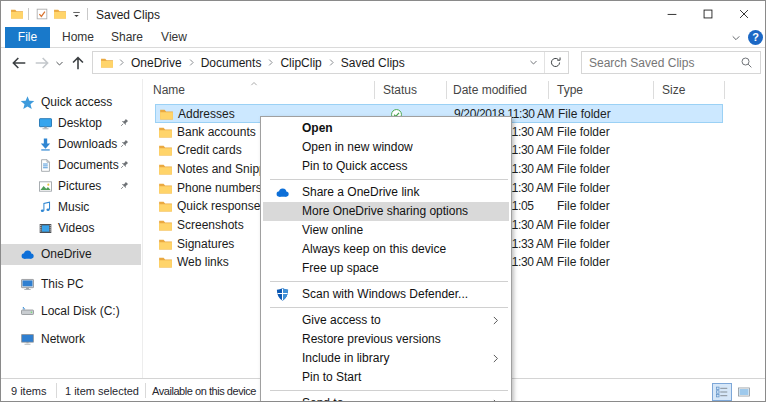 The image size is (766, 402). What do you see at coordinates (722, 392) in the screenshot?
I see `details-view-button` at bounding box center [722, 392].